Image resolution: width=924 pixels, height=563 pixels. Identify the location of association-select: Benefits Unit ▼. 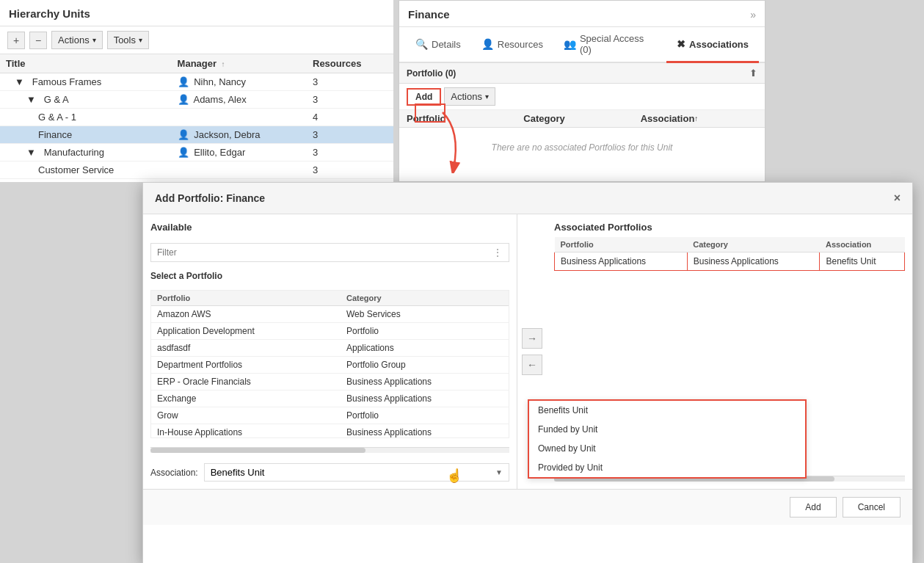
(357, 473).